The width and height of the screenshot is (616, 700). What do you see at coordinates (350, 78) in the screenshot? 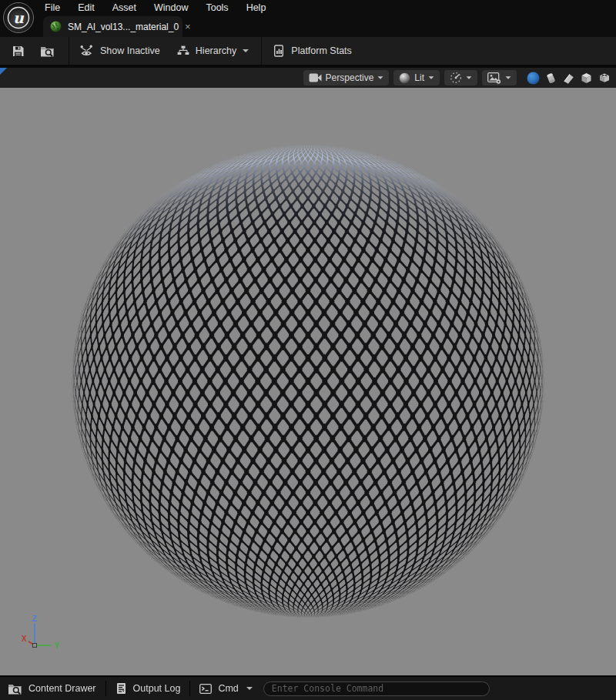
I see `perspective-label: Perspective` at bounding box center [350, 78].